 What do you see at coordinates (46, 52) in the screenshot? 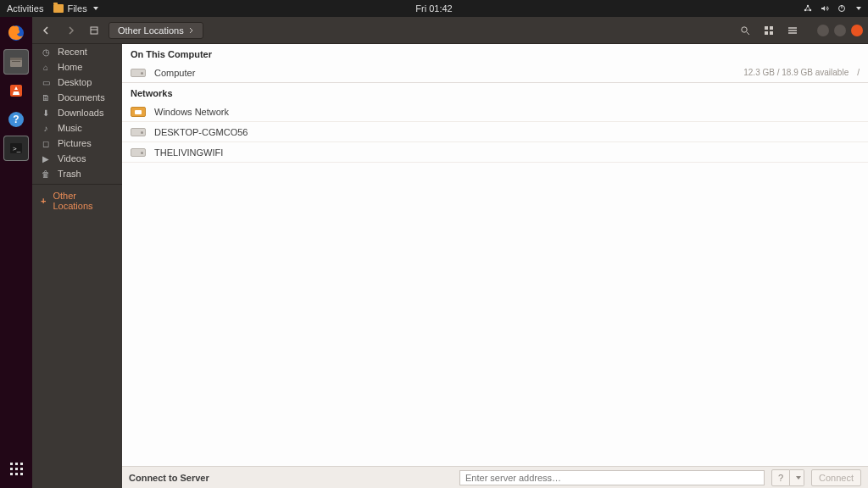
I see `clock-icon: ◷` at bounding box center [46, 52].